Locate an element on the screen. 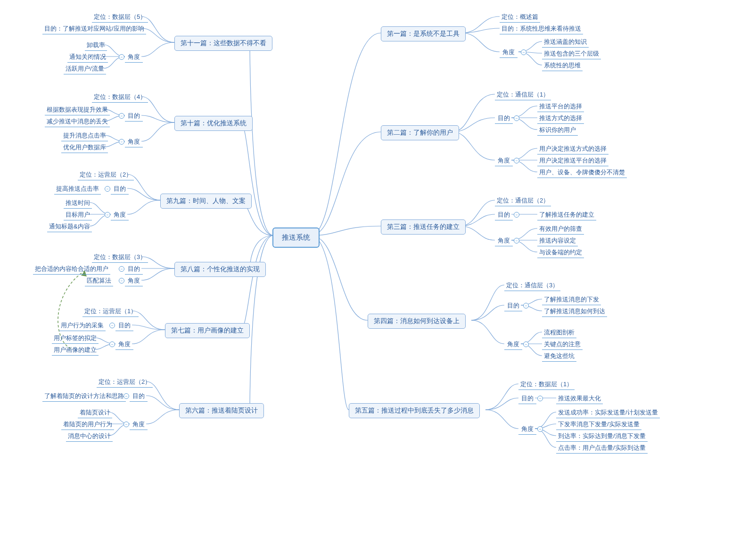 Image resolution: width=748 pixels, height=560 pixels. chapter-3: 第三篇：推送任务的建立 is located at coordinates (423, 227).